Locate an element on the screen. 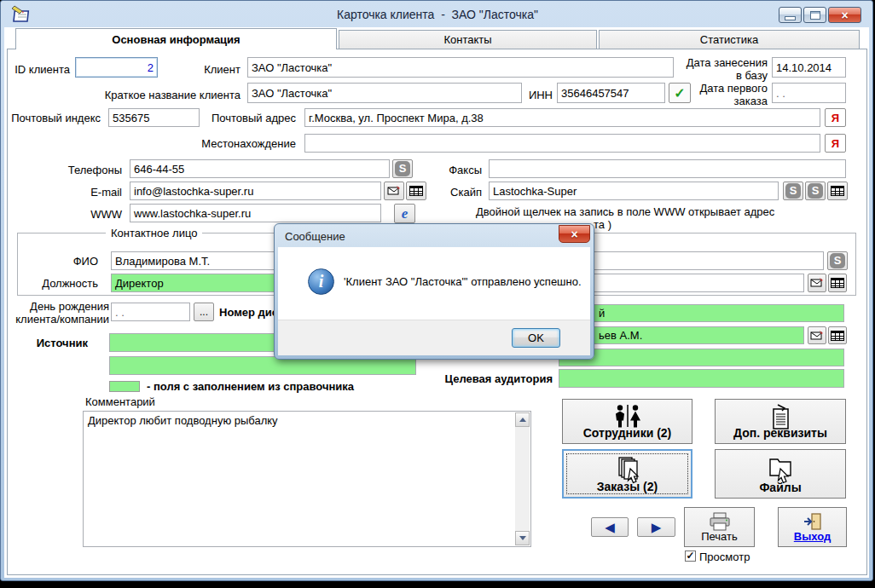  ok-button: OK is located at coordinates (536, 337).